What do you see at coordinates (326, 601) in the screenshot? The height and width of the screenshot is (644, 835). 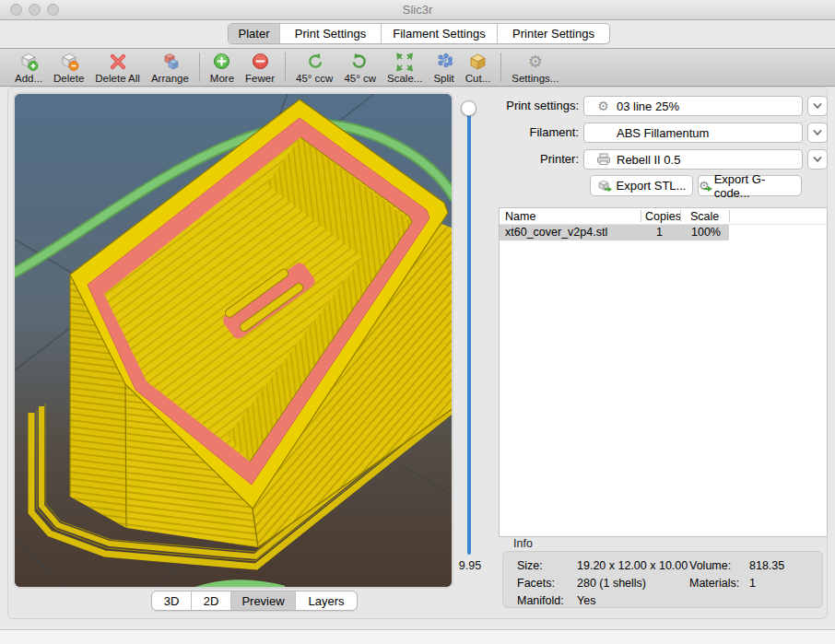 I see `view-tab-layers: Layers` at bounding box center [326, 601].